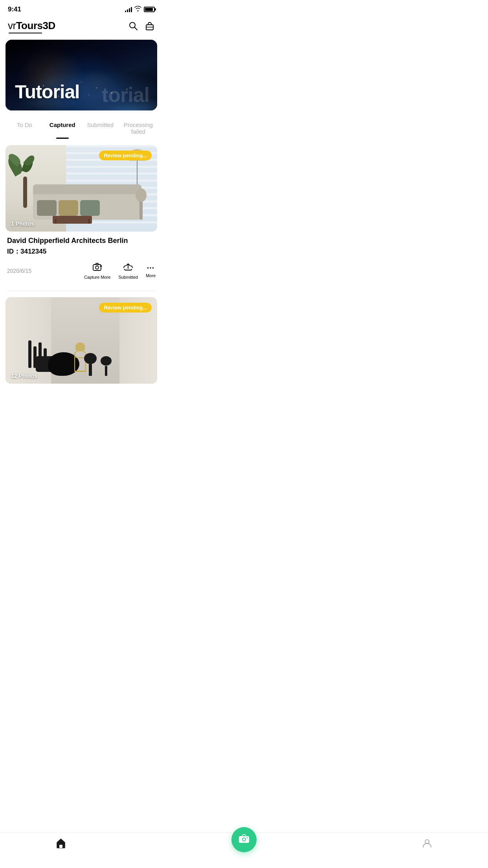 The height and width of the screenshot is (868, 488). Describe the element at coordinates (97, 271) in the screenshot. I see `capture-more-button: Capture More` at that location.